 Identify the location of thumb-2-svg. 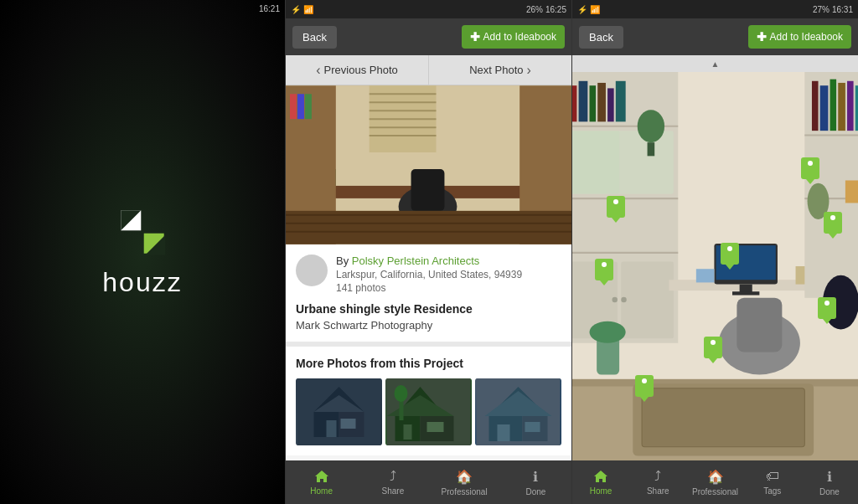
(429, 412).